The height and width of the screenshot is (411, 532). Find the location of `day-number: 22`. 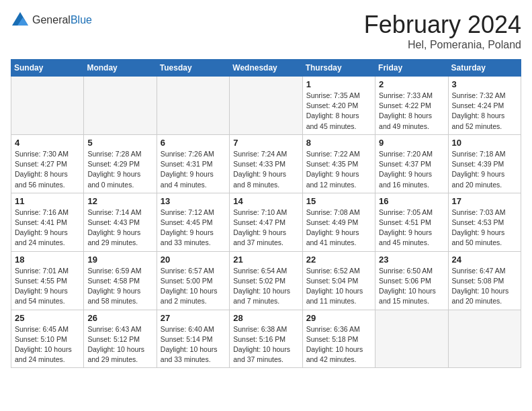

day-number: 22 is located at coordinates (339, 259).